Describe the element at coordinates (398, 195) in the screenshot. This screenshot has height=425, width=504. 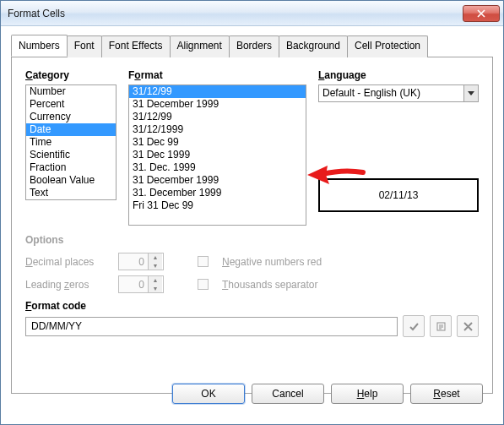
I see `preview-box: 02/11/13` at that location.